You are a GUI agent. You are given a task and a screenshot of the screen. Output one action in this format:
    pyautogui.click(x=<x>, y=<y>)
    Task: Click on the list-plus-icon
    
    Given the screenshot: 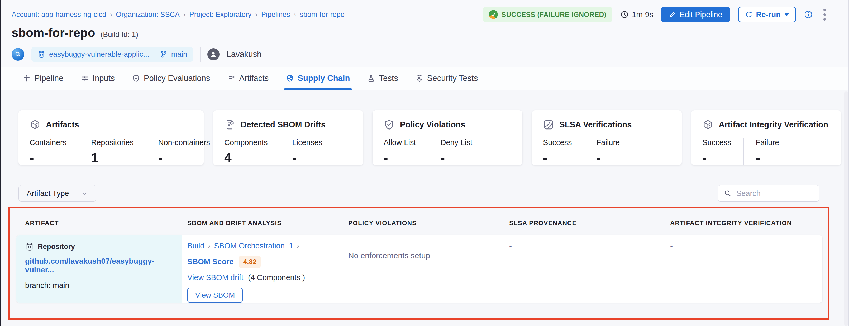 What is the action you would take?
    pyautogui.click(x=231, y=78)
    